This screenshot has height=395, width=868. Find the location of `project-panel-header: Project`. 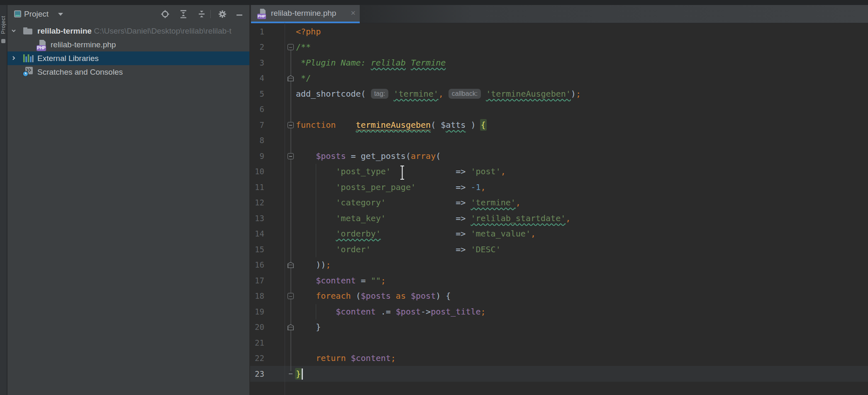

project-panel-header: Project is located at coordinates (129, 14).